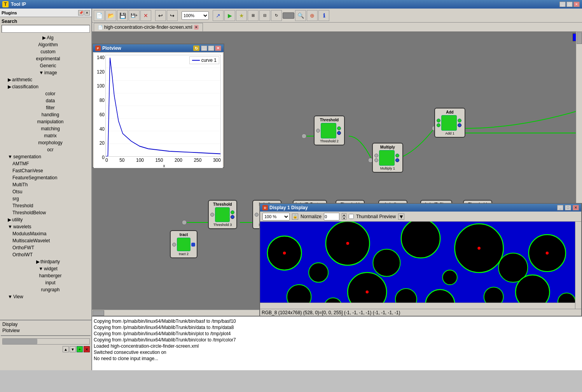 This screenshot has width=582, height=392. Describe the element at coordinates (397, 158) in the screenshot. I see `node-multiply1-ports-right` at that location.